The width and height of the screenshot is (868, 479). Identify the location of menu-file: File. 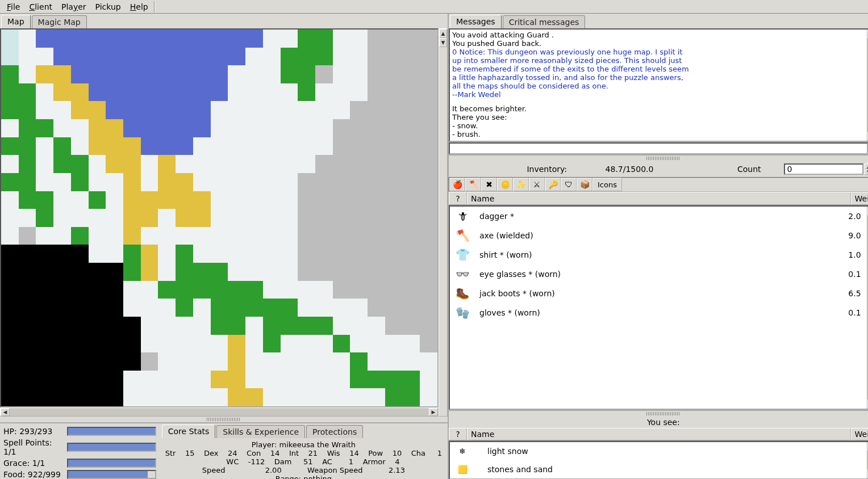
(14, 7).